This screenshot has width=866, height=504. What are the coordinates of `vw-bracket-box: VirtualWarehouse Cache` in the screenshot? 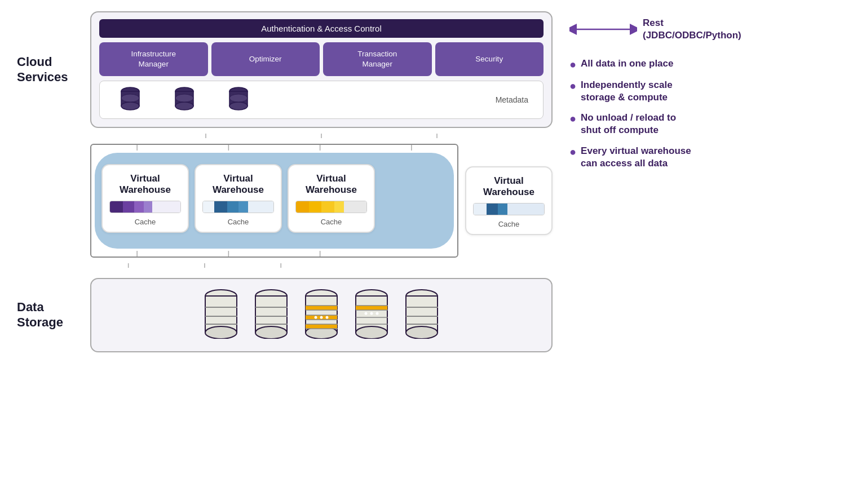 It's located at (274, 201).